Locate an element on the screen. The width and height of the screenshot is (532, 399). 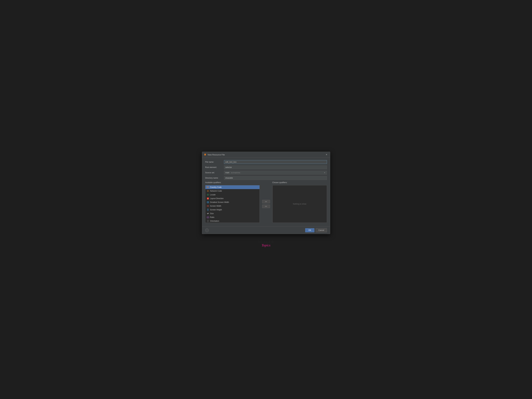
qualifier-size: Size is located at coordinates (232, 213).